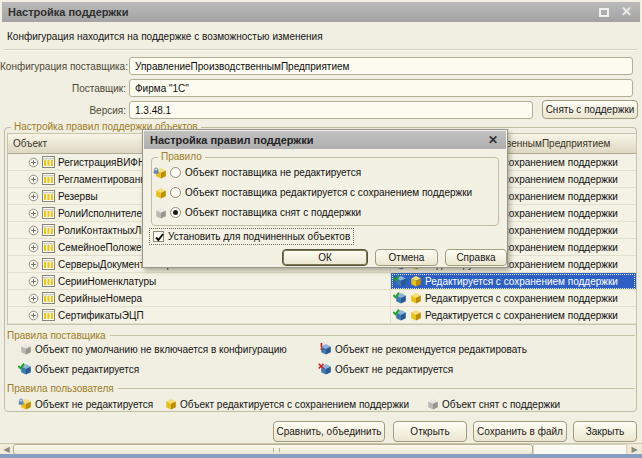 This screenshot has height=458, width=642. What do you see at coordinates (386, 369) in the screenshot?
I see `supplier-rule-legend-item: Объект не редактируется` at bounding box center [386, 369].